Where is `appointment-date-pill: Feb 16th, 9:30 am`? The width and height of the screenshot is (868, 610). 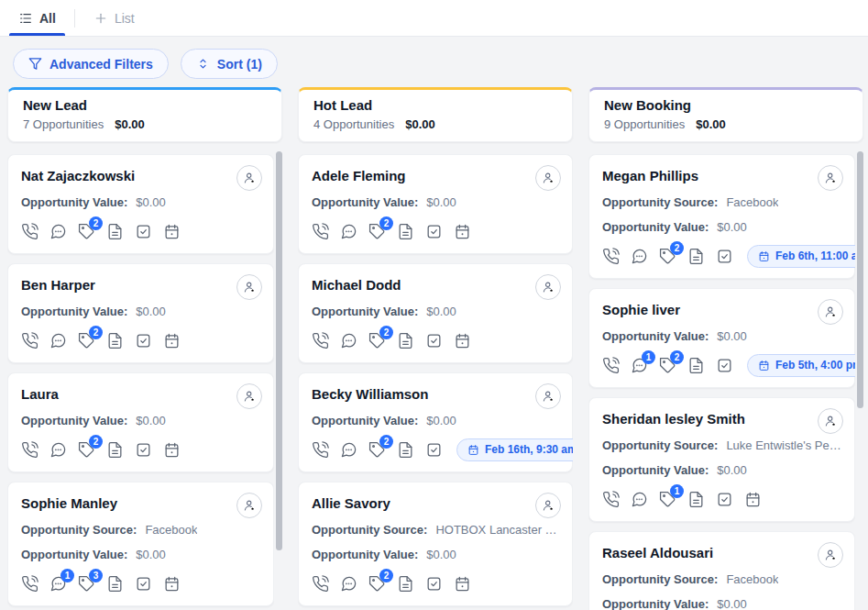
appointment-date-pill: Feb 16th, 9:30 am is located at coordinates (515, 449).